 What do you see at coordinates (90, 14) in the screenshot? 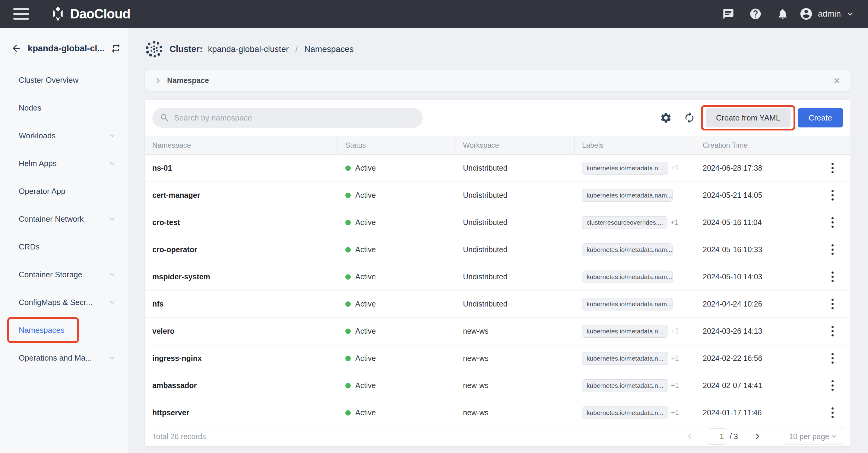
I see `brand-logo: DaoCloud` at bounding box center [90, 14].